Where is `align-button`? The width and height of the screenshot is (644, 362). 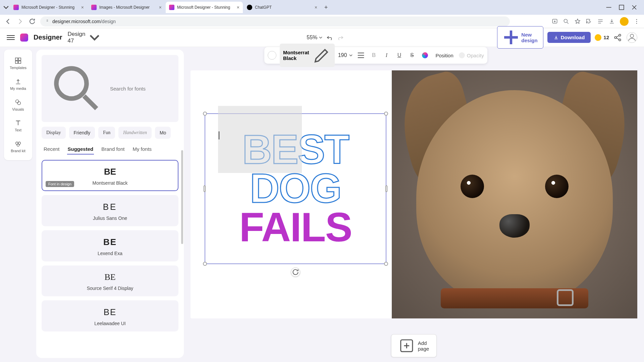
align-button is located at coordinates (361, 55).